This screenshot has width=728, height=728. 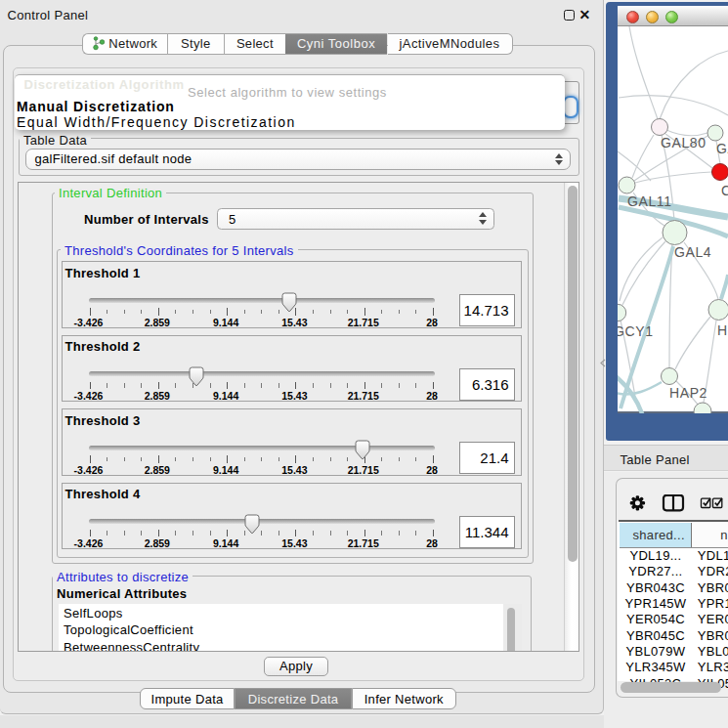 I want to click on svg-text: HAP2, so click(x=688, y=393).